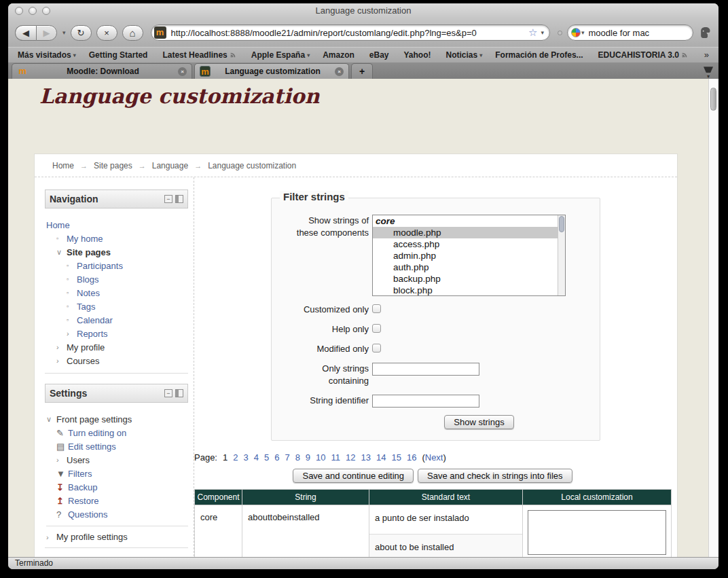  I want to click on bookmark-item: eBay, so click(380, 55).